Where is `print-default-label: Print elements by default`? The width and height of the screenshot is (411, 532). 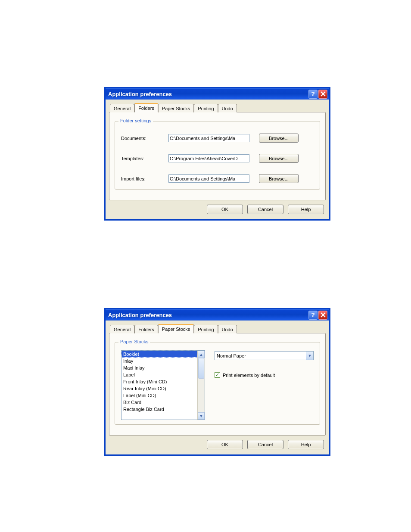
print-default-label: Print elements by default is located at coordinates (249, 375).